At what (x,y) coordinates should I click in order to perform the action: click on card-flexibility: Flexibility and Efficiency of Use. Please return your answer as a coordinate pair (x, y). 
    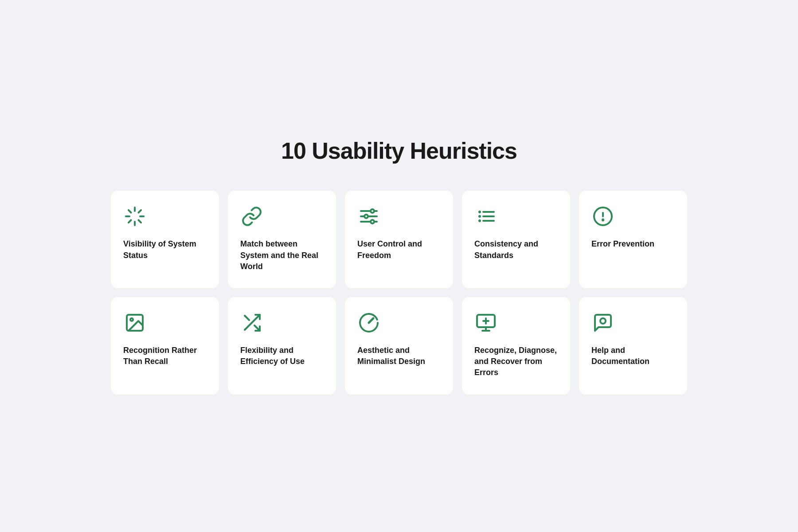
    Looking at the image, I should click on (282, 346).